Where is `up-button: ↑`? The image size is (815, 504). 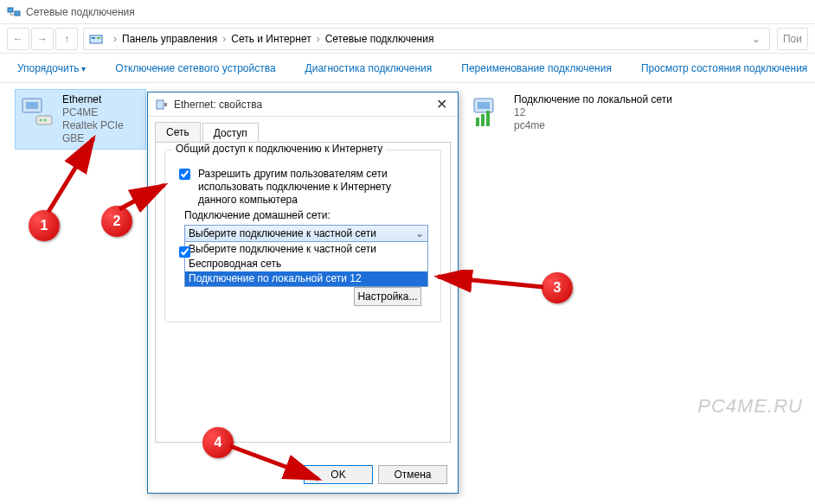
up-button: ↑ is located at coordinates (67, 39).